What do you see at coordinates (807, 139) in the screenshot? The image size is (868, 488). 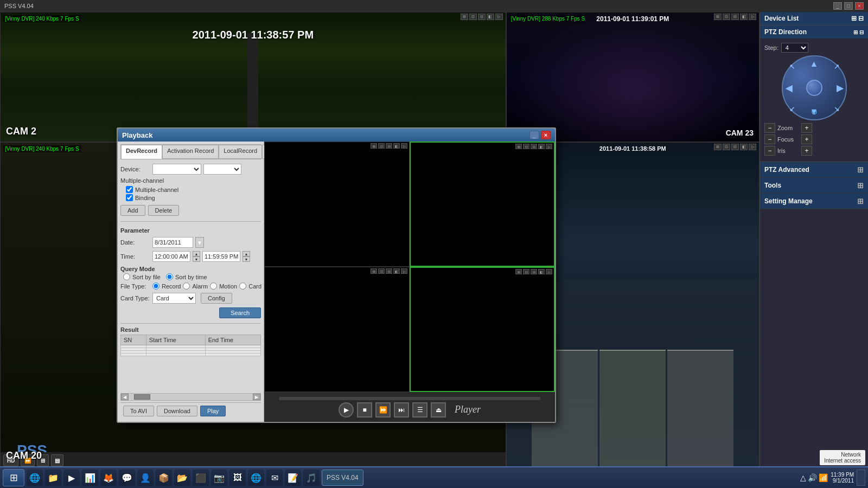 I see `focus-plus-button: +` at bounding box center [807, 139].